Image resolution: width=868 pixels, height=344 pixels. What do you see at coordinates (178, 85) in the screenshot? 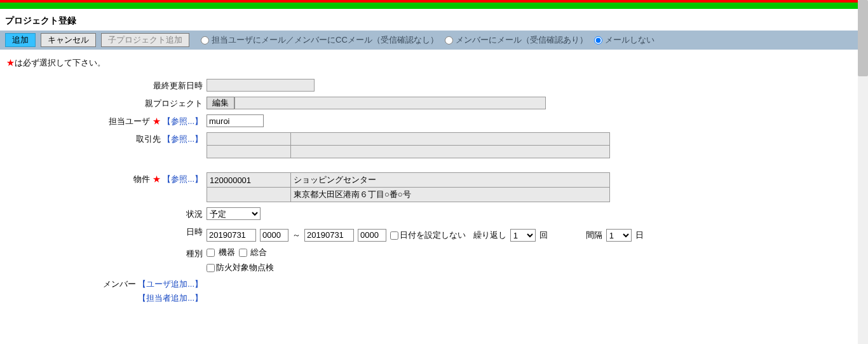
I see `label-last-update: 最終更新日時` at bounding box center [178, 85].